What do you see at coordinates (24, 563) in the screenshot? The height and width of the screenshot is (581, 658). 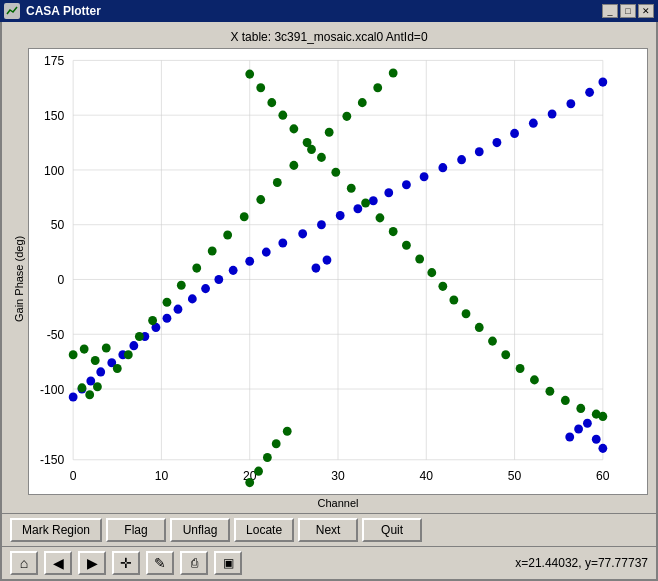 I see `home-icon: ⌂` at bounding box center [24, 563].